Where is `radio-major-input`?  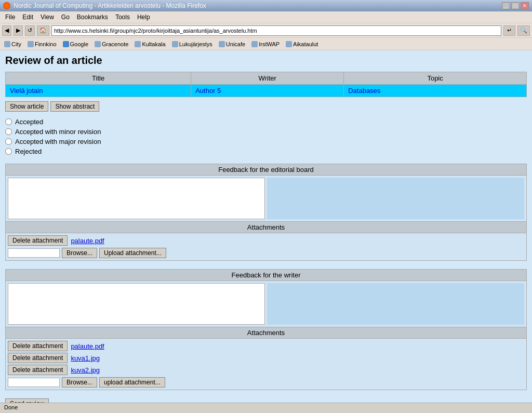
radio-major-input is located at coordinates (8, 141).